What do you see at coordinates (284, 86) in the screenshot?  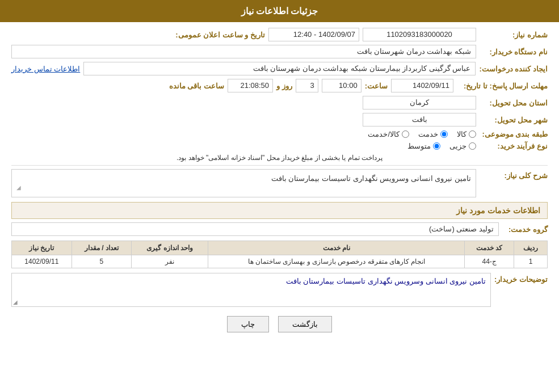 I see `deadline-day-label: روز و` at bounding box center [284, 86].